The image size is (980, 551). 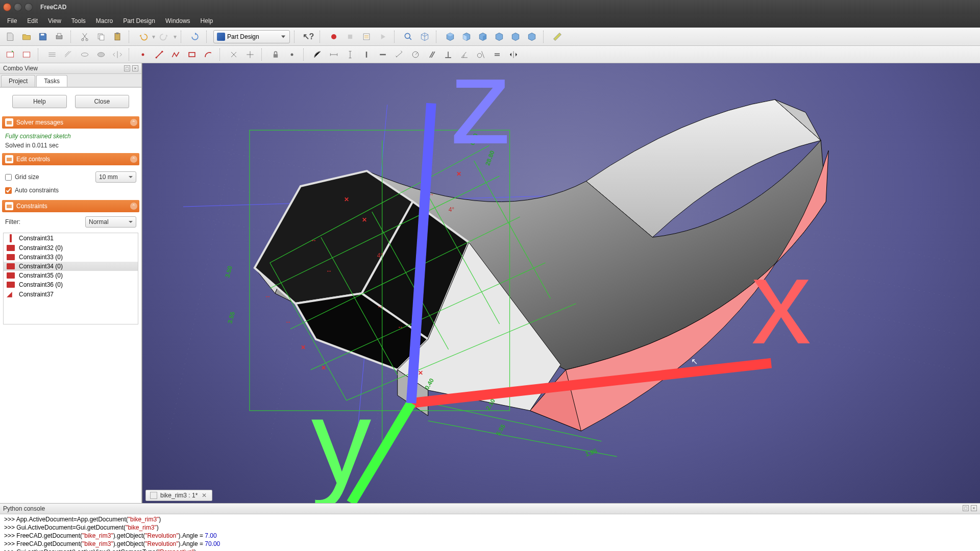 What do you see at coordinates (192, 55) in the screenshot?
I see `sketch-rect-icon` at bounding box center [192, 55].